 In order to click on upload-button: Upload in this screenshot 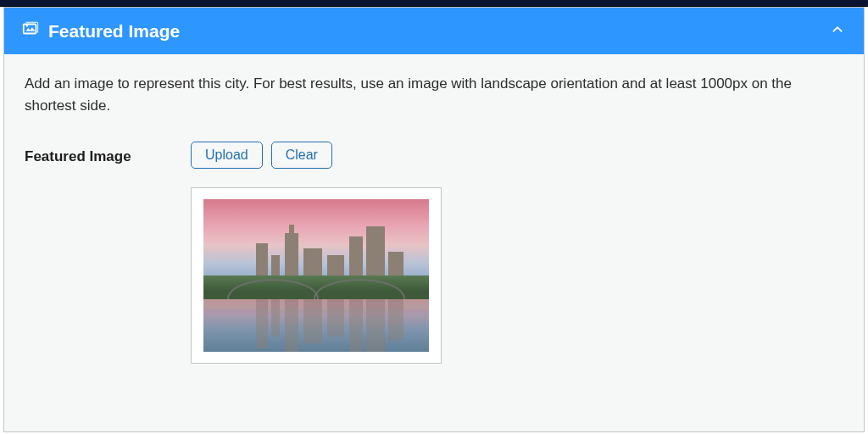, I will do `click(227, 155)`.